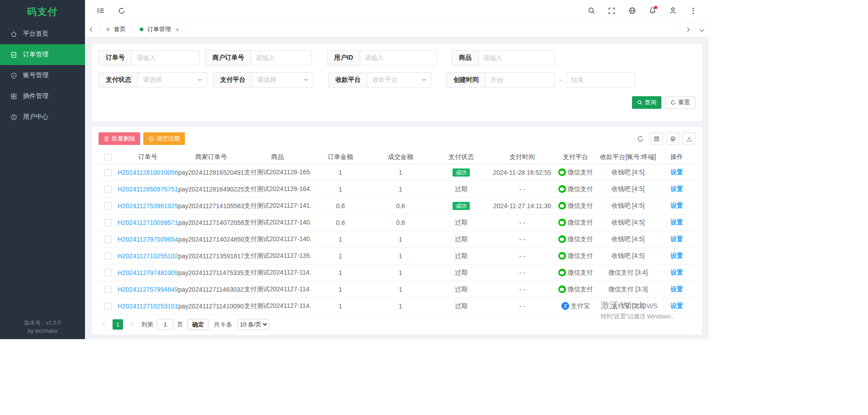 This screenshot has height=415, width=868. Describe the element at coordinates (42, 96) in the screenshot. I see `sidebar-item-plugin-management: 插件管理` at that location.